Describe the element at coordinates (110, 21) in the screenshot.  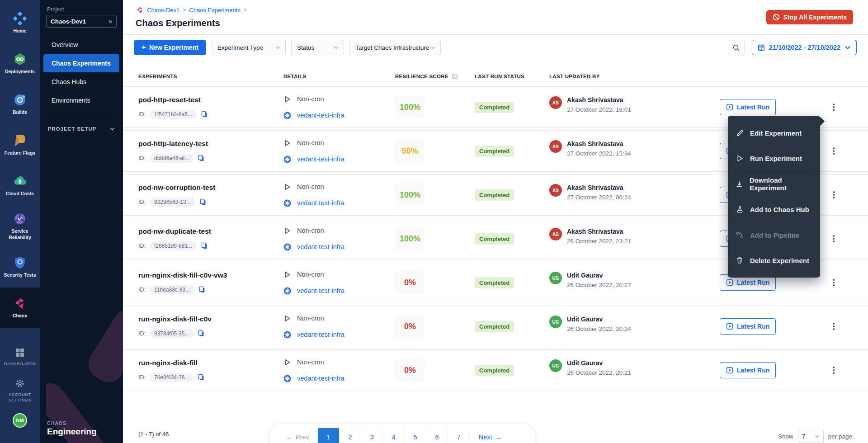
I see `expand-project-icon: »` at that location.